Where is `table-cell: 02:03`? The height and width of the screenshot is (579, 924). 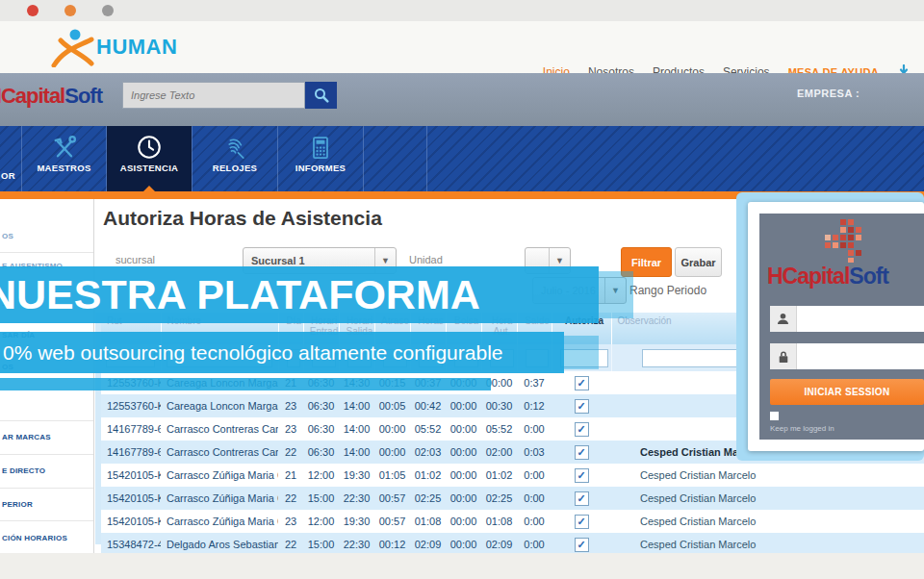 table-cell: 02:03 is located at coordinates (427, 452).